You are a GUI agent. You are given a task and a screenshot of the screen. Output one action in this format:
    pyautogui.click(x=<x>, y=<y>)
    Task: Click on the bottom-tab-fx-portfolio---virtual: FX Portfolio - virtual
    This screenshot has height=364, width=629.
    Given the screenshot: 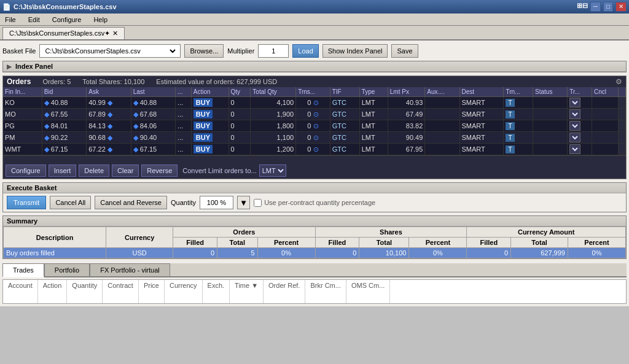 What is the action you would take?
    pyautogui.click(x=130, y=270)
    